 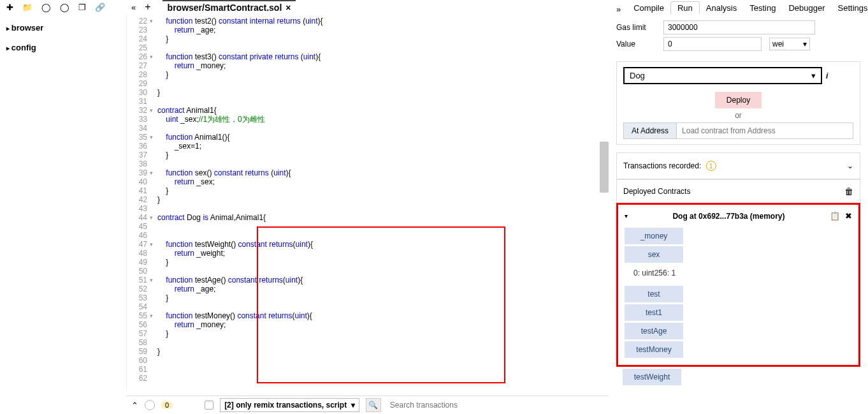 What do you see at coordinates (134, 8) in the screenshot?
I see `collapse-left-icon: «` at bounding box center [134, 8].